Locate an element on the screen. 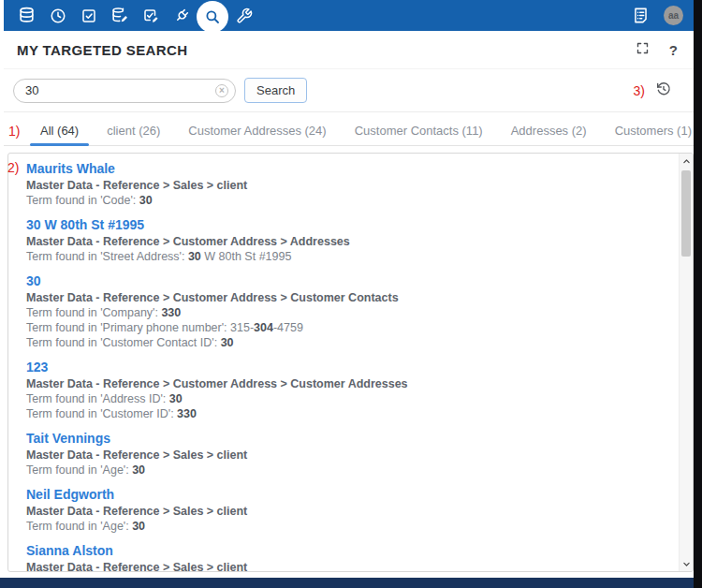 The image size is (702, 588). result-title-link: Sianna Alston is located at coordinates (352, 551).